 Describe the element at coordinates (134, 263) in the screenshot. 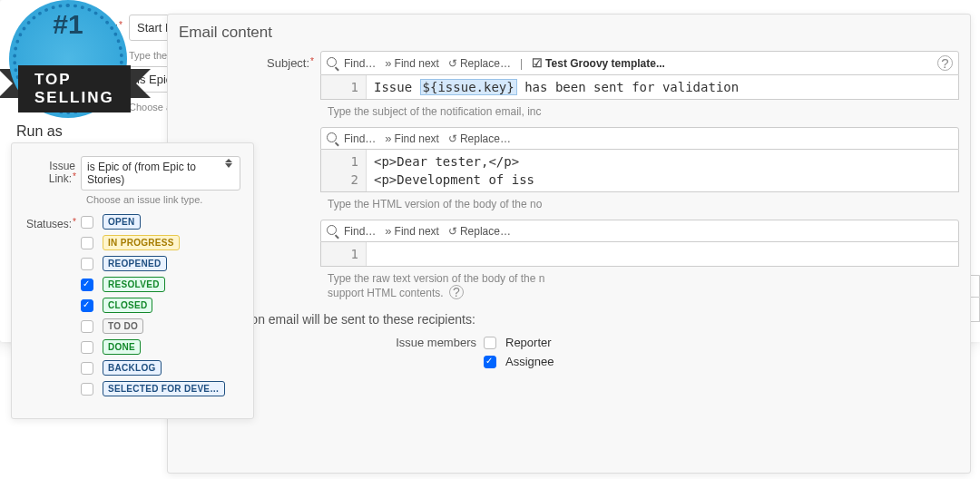

I see `status-badge: REOPENED` at that location.